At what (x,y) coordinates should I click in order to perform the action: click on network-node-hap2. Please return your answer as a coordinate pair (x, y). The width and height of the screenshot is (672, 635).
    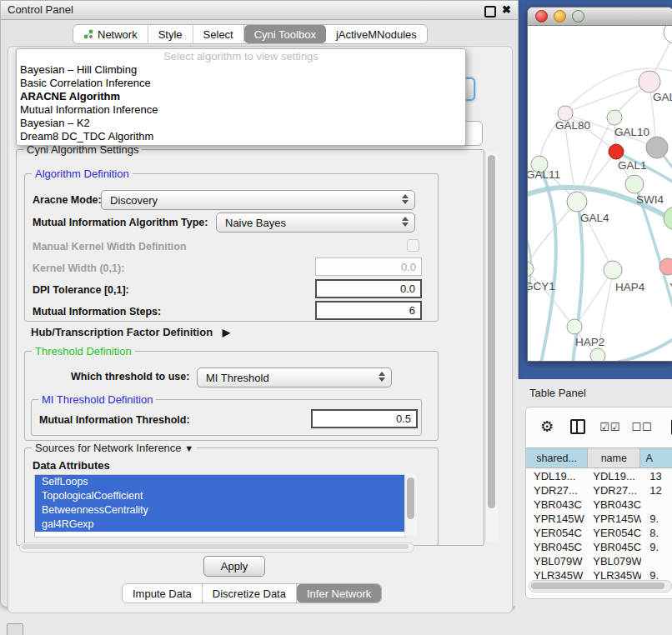
    Looking at the image, I should click on (574, 327).